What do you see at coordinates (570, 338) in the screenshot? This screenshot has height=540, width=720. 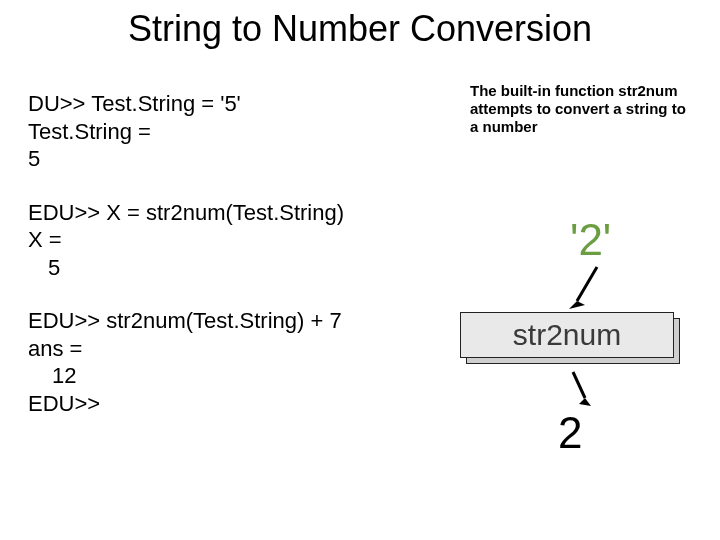 I see `function-box: str2num` at bounding box center [570, 338].